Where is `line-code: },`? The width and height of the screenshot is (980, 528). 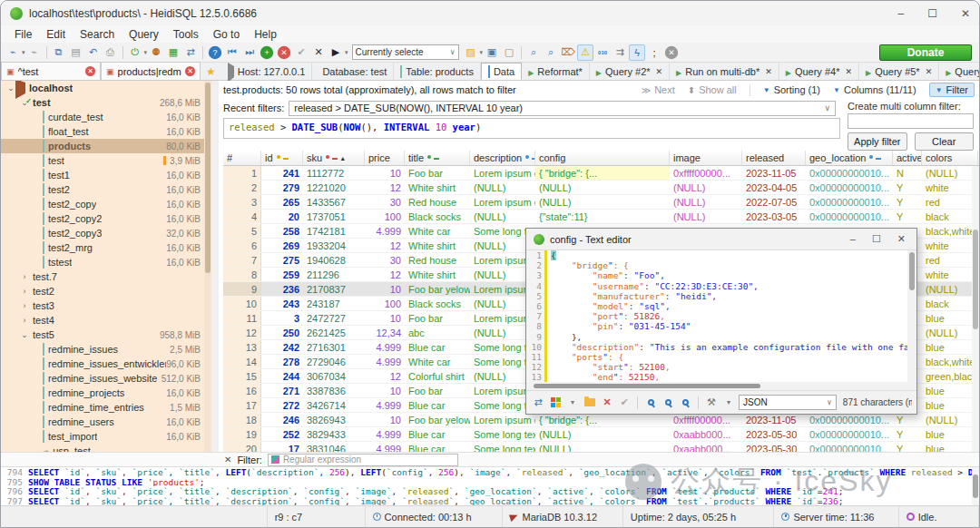
line-code: }, is located at coordinates (564, 337).